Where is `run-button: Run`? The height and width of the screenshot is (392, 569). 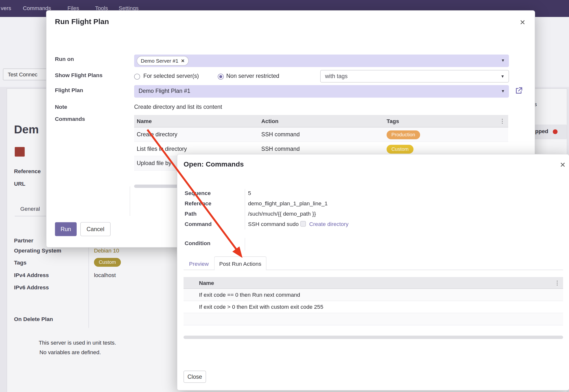
run-button: Run is located at coordinates (66, 229).